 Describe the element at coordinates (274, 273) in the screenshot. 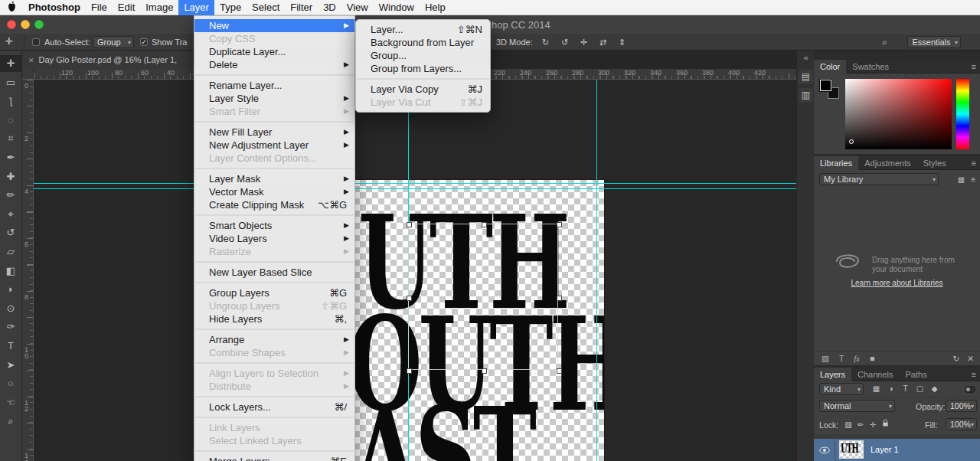

I see `layer-menu-item-new-layer-based-slice: New Layer Based Slice` at that location.